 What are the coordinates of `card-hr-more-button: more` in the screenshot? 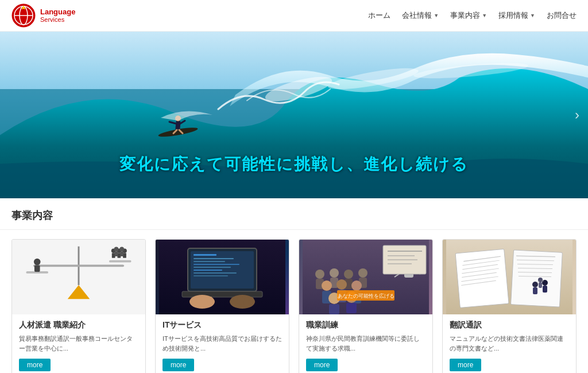 It's located at (34, 365).